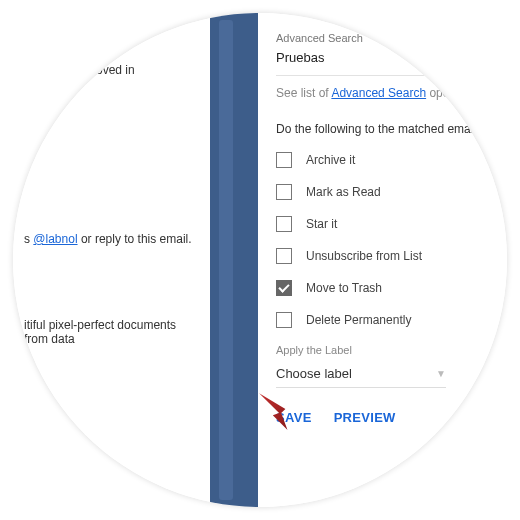 Image resolution: width=520 pixels, height=520 pixels. What do you see at coordinates (112, 332) in the screenshot?
I see `email-fragment-3: itiful pixel-perfect documents from data` at bounding box center [112, 332].